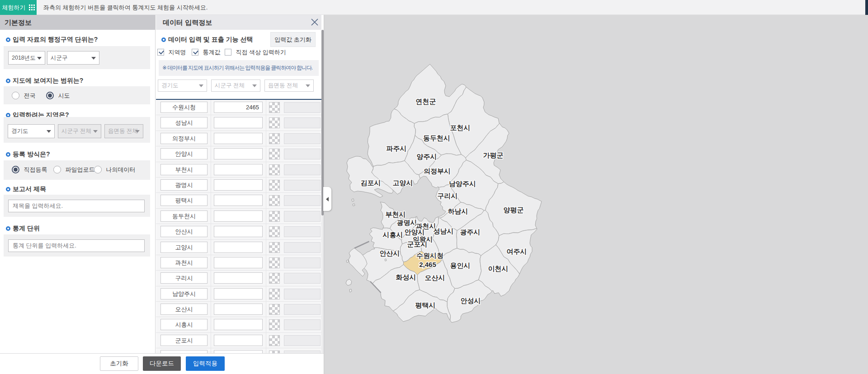 This screenshot has height=374, width=868. Describe the element at coordinates (315, 22) in the screenshot. I see `close-icon` at that location.